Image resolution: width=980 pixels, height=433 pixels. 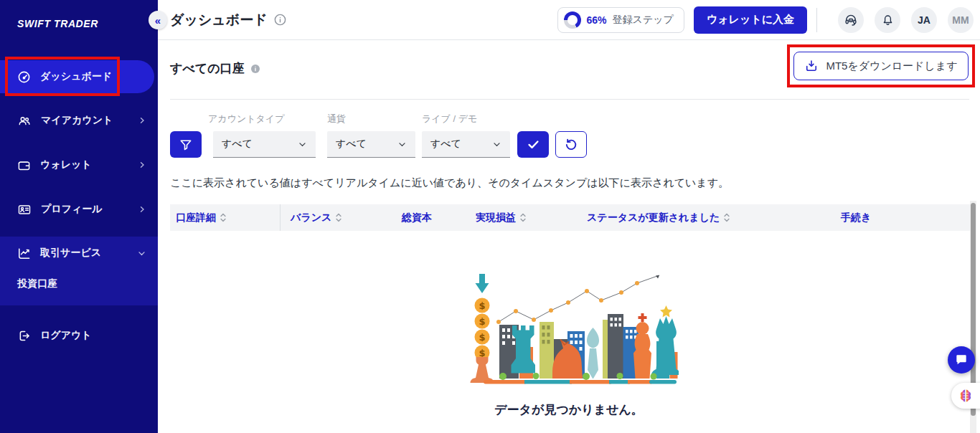 I want to click on bell-icon, so click(x=888, y=20).